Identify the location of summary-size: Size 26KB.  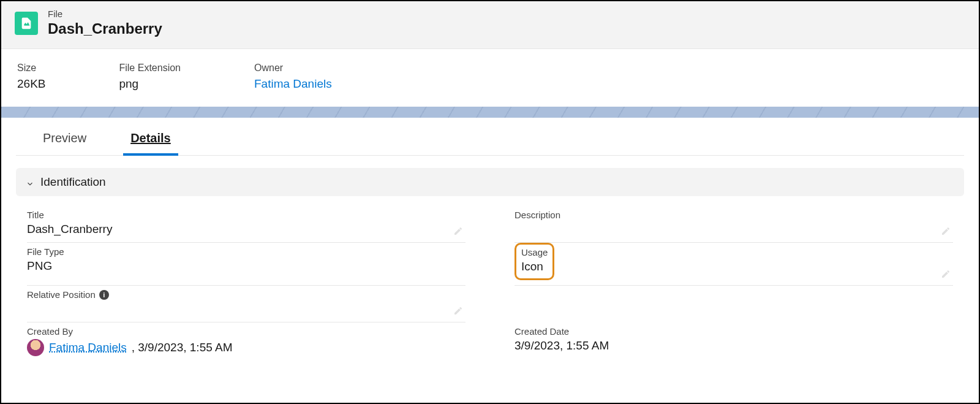
(31, 77).